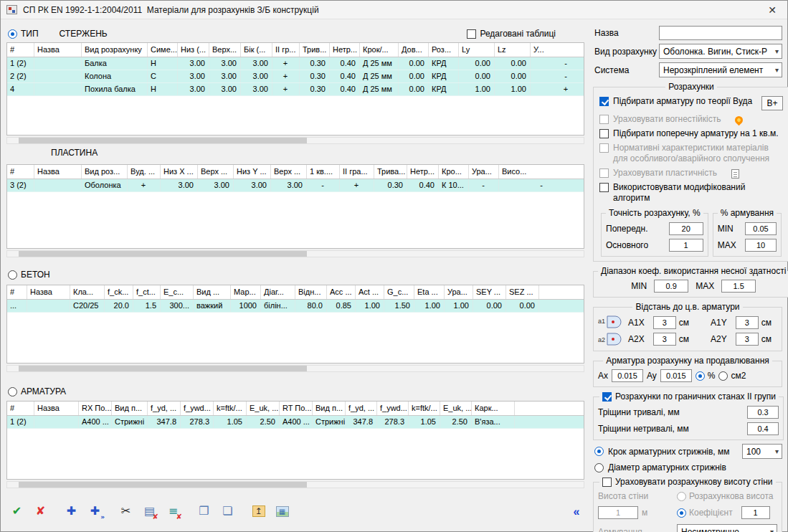 The height and width of the screenshot is (532, 788). I want to click on column-header: Верх..., so click(225, 50).